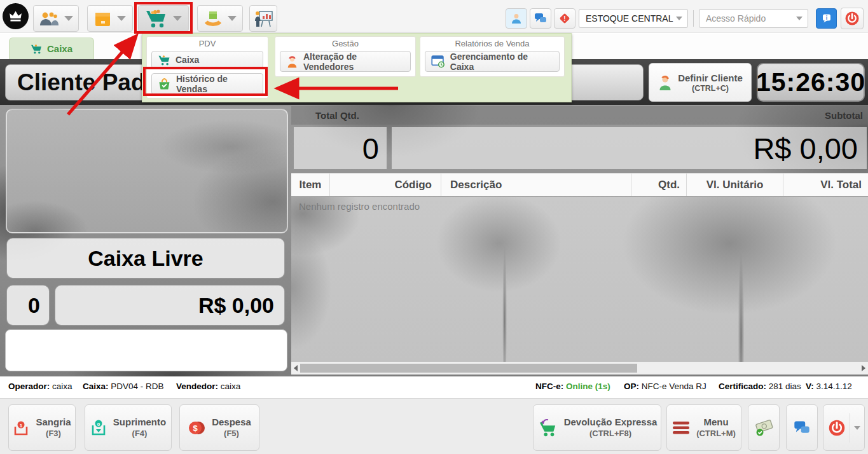  What do you see at coordinates (802, 427) in the screenshot?
I see `support-chat-button` at bounding box center [802, 427].